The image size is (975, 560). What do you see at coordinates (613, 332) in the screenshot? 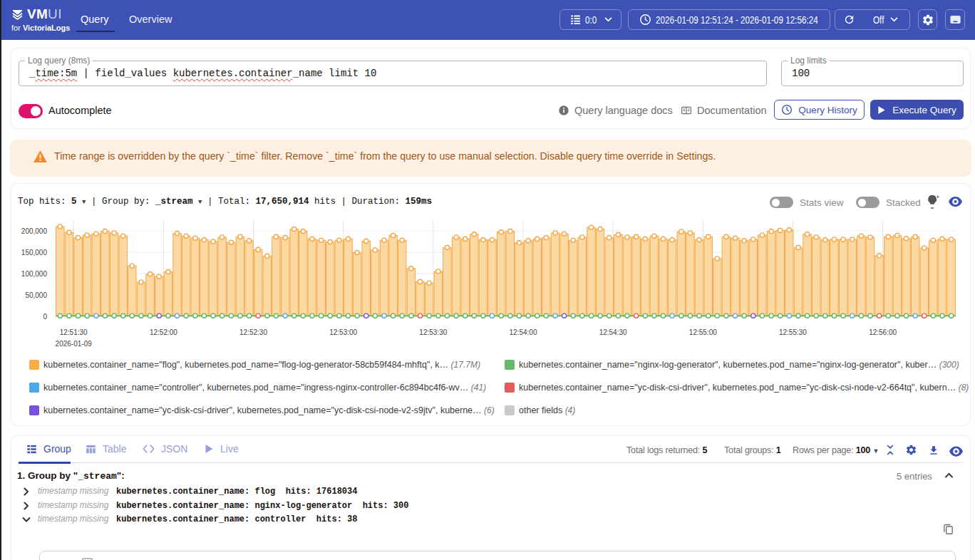
I see `svg-text: 12:54:30` at bounding box center [613, 332].